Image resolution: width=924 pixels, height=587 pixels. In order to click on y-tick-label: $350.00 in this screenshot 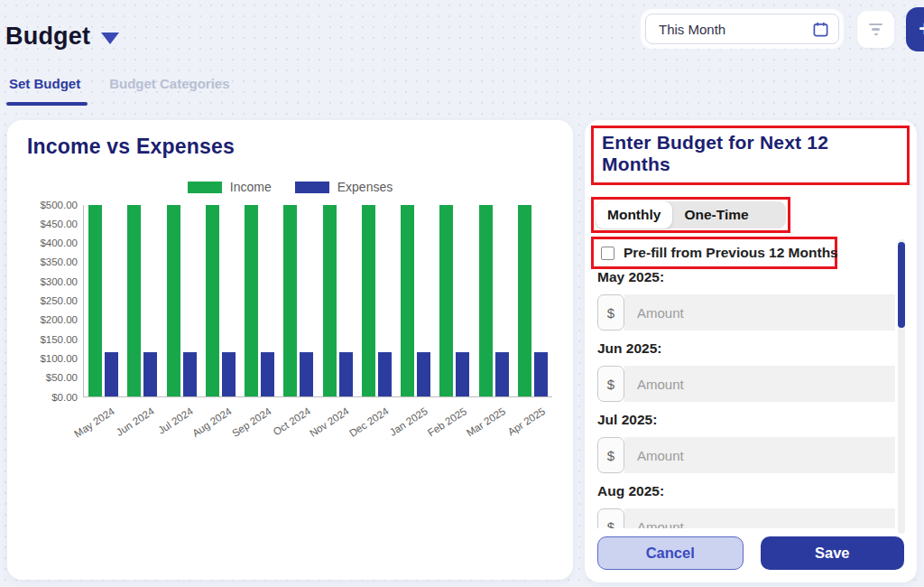, I will do `click(59, 262)`.